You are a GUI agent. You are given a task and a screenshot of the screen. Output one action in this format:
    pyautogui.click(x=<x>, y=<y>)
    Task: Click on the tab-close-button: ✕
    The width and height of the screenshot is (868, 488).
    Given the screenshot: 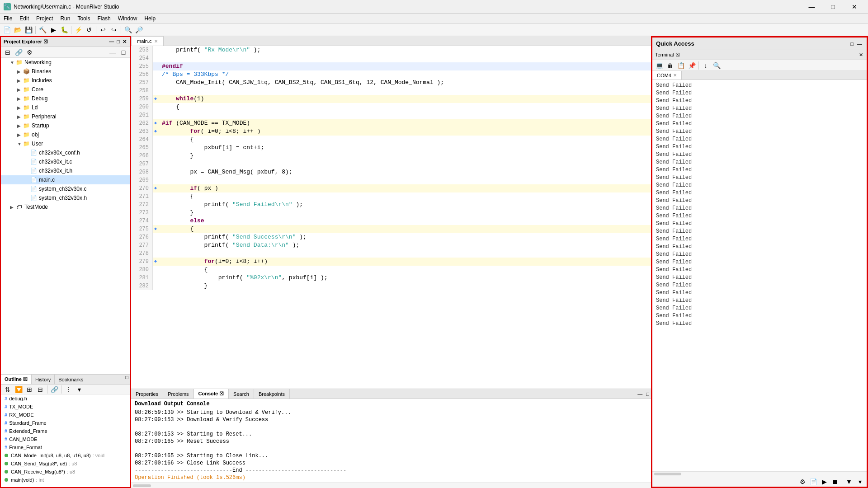 What is the action you would take?
    pyautogui.click(x=156, y=42)
    